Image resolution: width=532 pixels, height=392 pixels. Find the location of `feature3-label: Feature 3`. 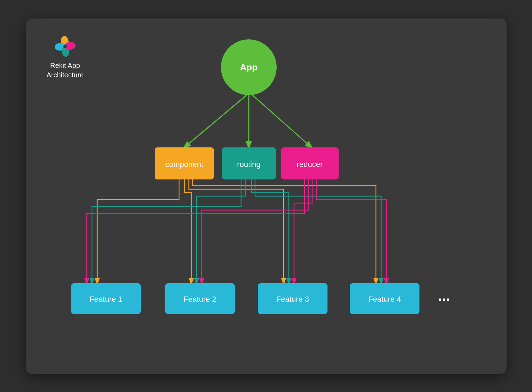

feature3-label: Feature 3 is located at coordinates (292, 299).